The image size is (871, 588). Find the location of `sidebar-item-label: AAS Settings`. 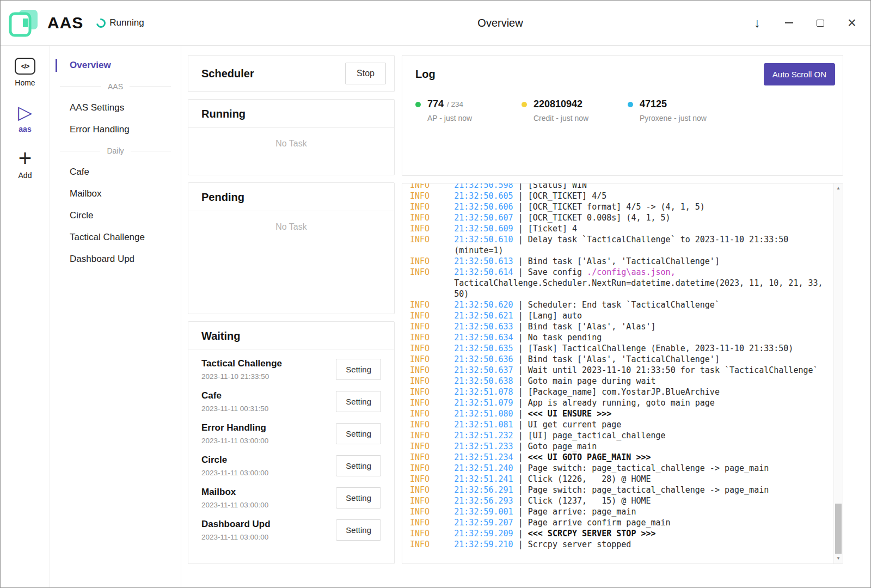

sidebar-item-label: AAS Settings is located at coordinates (97, 108).